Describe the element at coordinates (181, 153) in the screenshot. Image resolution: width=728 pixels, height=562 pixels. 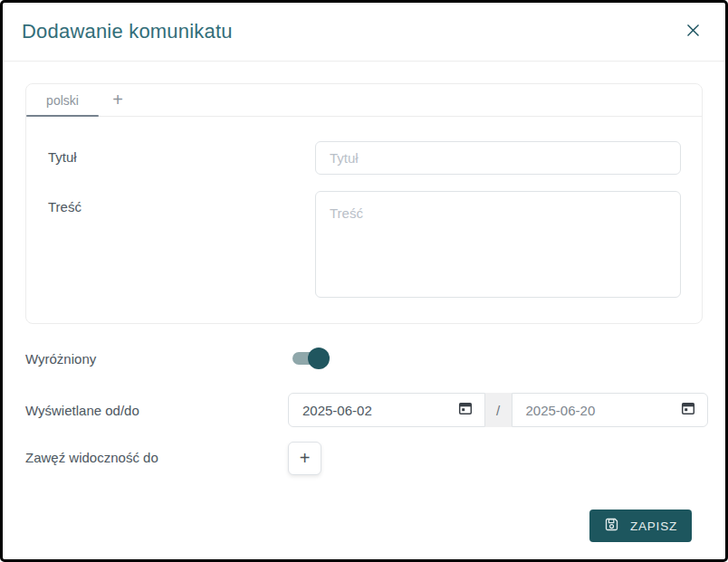
I see `title-label: Tytuł` at that location.